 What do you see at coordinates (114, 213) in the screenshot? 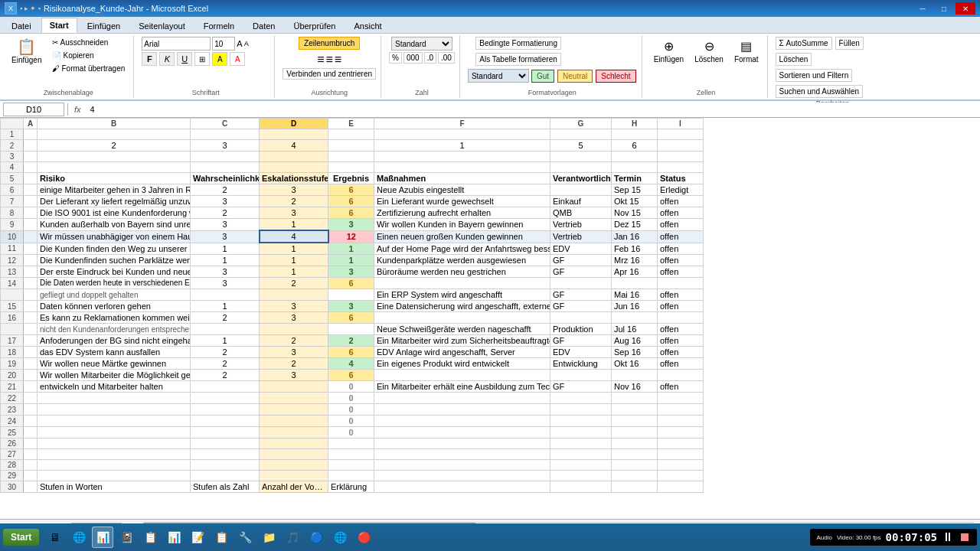
I see `cell-b8: Die ISO 9001 ist eine Kundenforderung wi…` at bounding box center [114, 213].